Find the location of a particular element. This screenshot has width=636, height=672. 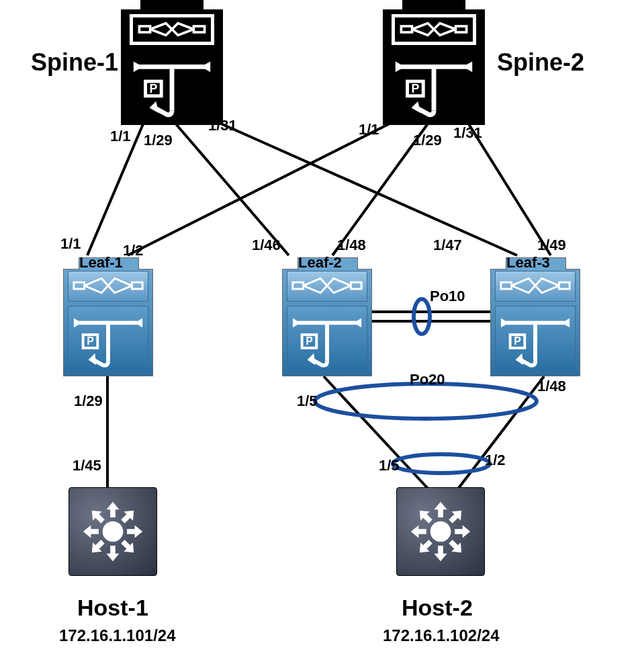

leaf-1-switch-icon: P is located at coordinates (108, 323).